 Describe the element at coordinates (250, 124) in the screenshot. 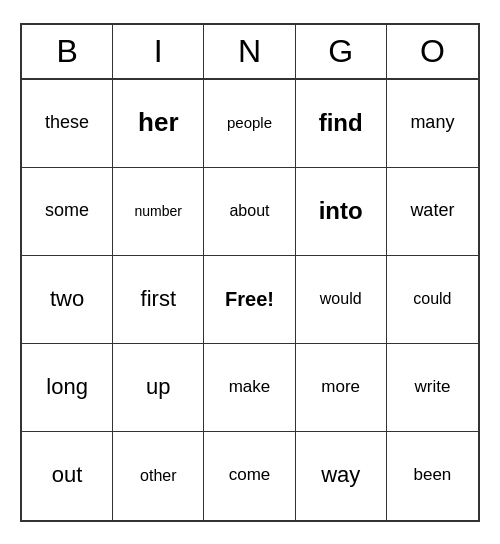

I see `cell-0-2: people` at that location.